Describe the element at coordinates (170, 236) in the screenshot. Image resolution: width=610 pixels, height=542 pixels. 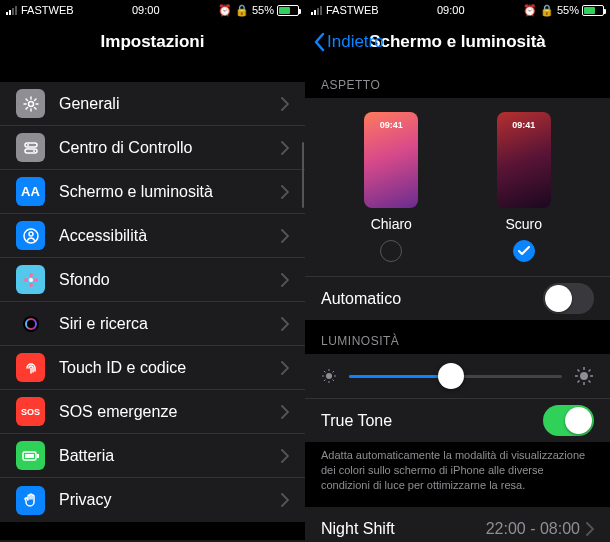
I see `row-label: Accessibilità` at that location.